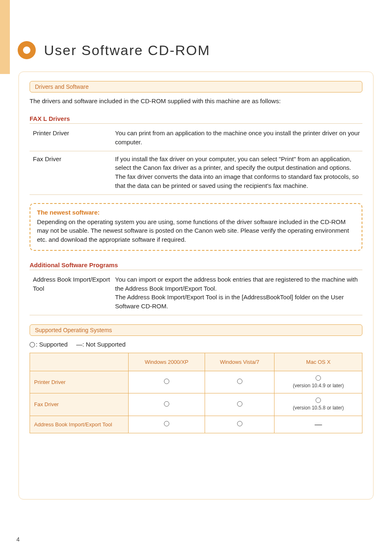 This screenshot has height=555, width=392. Describe the element at coordinates (101, 345) in the screenshot. I see `legend-not-supported: —: Not Supported` at that location.